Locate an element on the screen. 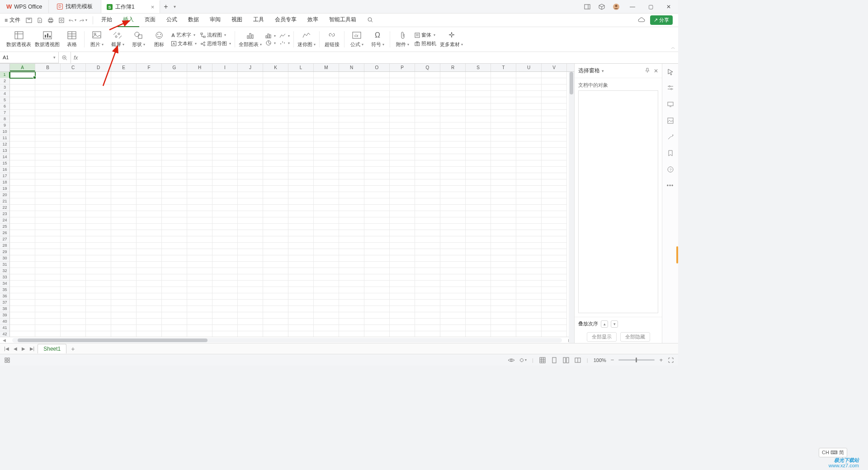 The image size is (868, 470). row-header: 38 is located at coordinates (5, 309).